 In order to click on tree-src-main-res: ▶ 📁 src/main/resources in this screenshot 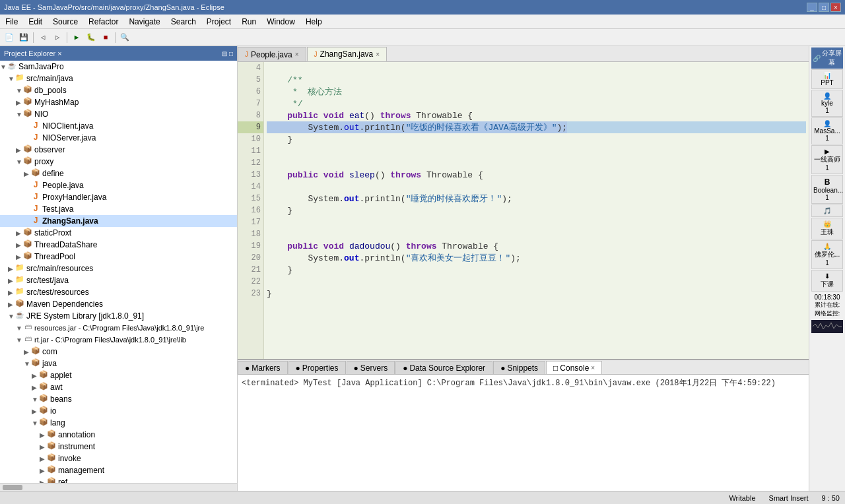, I will do `click(119, 268)`.